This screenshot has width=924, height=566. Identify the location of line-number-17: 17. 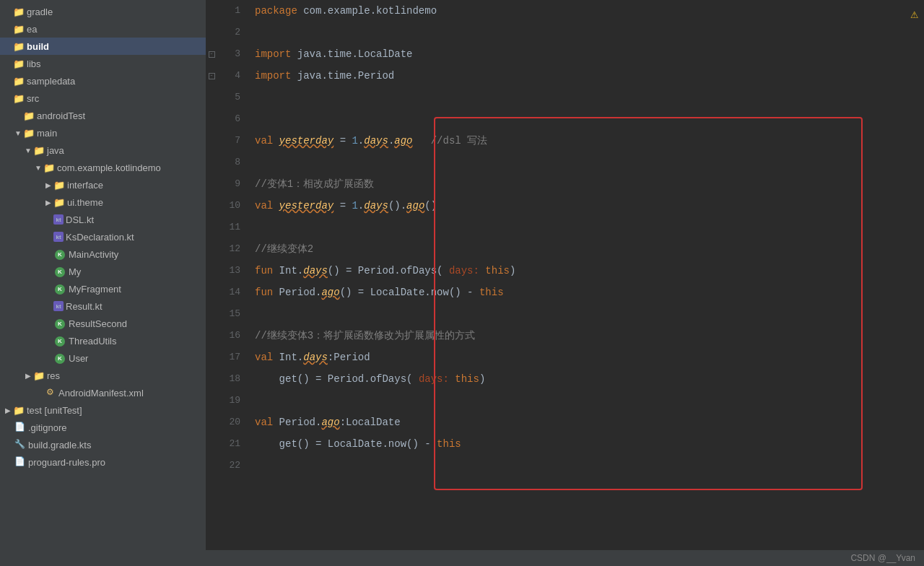
(233, 357).